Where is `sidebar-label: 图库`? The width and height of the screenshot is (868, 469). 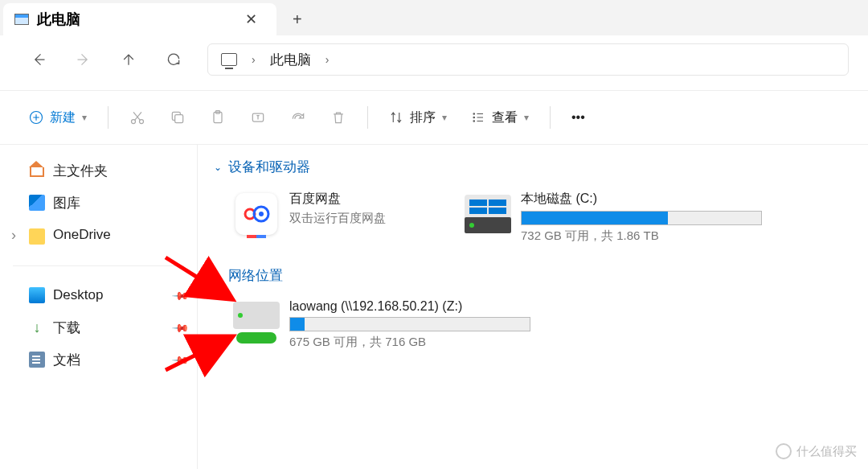 sidebar-label: 图库 is located at coordinates (67, 203).